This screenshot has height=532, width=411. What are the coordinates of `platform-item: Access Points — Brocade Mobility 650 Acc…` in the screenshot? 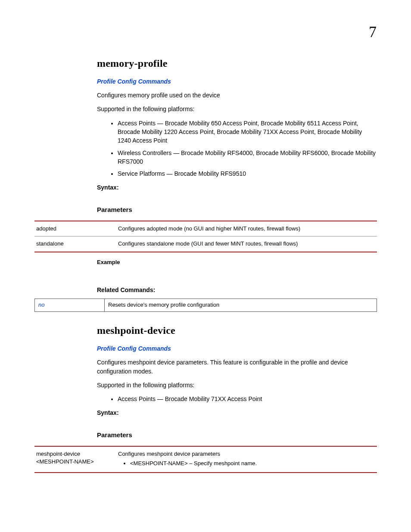 It's located at (247, 132).